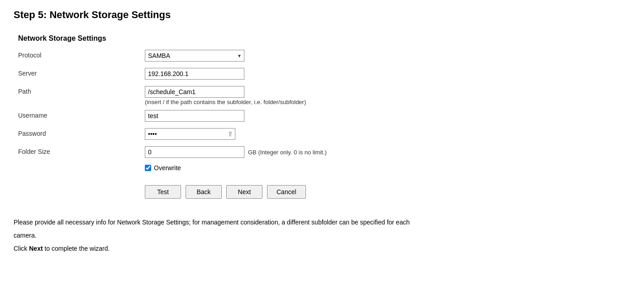 This screenshot has height=291, width=644. I want to click on buttons-row: Test Back Next Cancel, so click(324, 192).